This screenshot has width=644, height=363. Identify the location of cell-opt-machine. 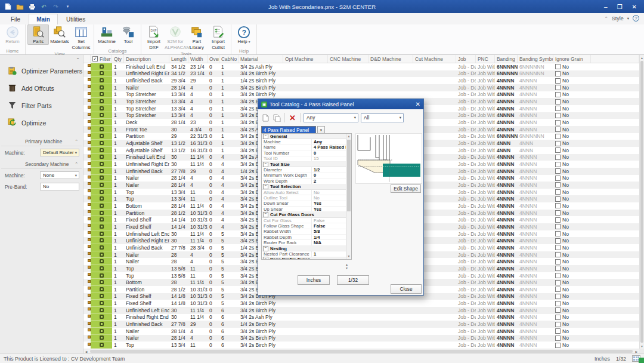
(305, 339).